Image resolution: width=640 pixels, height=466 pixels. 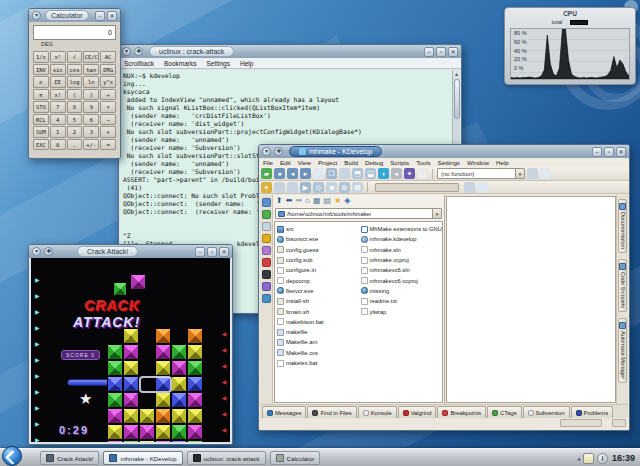 What do you see at coordinates (358, 174) in the screenshot?
I see `split-horizontal-icon: ⬒` at bounding box center [358, 174].